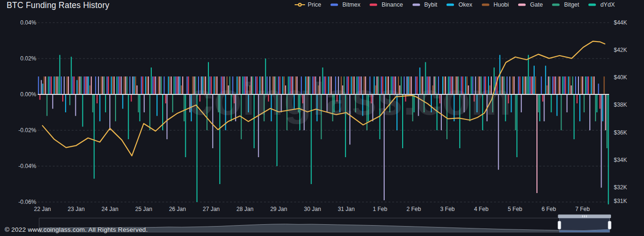 The width and height of the screenshot is (644, 236). I want to click on legend-item-price: Price, so click(308, 5).